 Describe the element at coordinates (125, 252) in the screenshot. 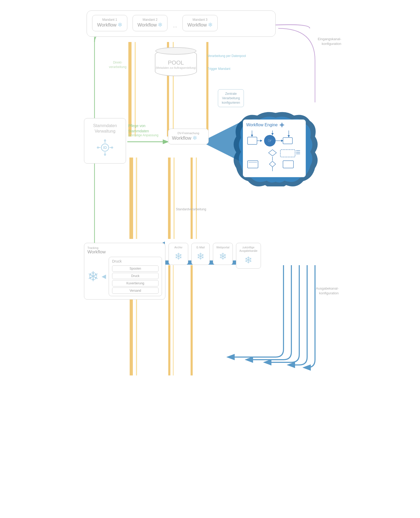

I see `tracking-title: Workflow` at that location.